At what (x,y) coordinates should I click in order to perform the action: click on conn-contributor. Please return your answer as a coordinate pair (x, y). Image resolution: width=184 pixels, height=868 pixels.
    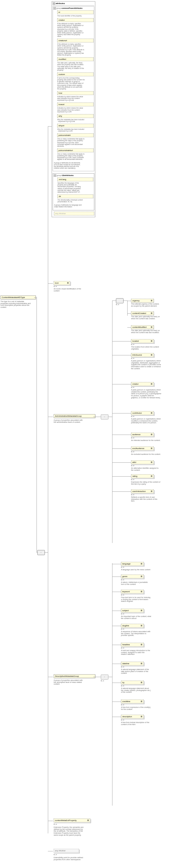
    Looking at the image, I should click on (122, 413).